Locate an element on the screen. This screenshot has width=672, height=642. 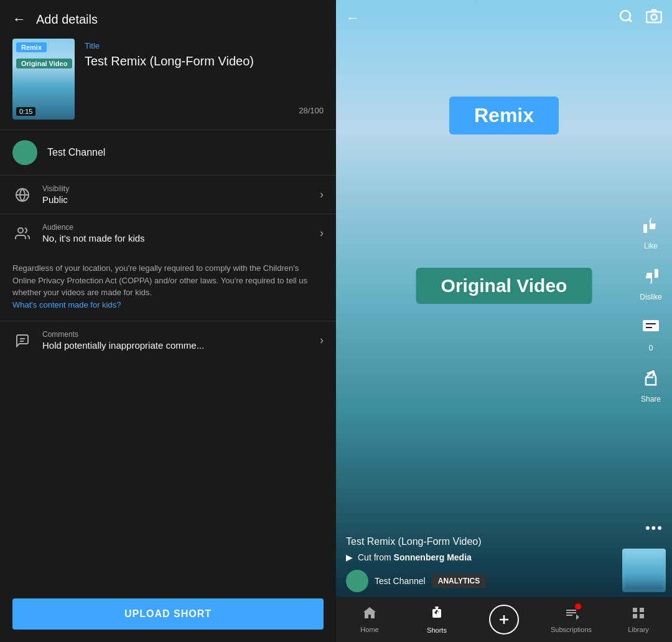
thumb-duration: 0:15 is located at coordinates (26, 111).